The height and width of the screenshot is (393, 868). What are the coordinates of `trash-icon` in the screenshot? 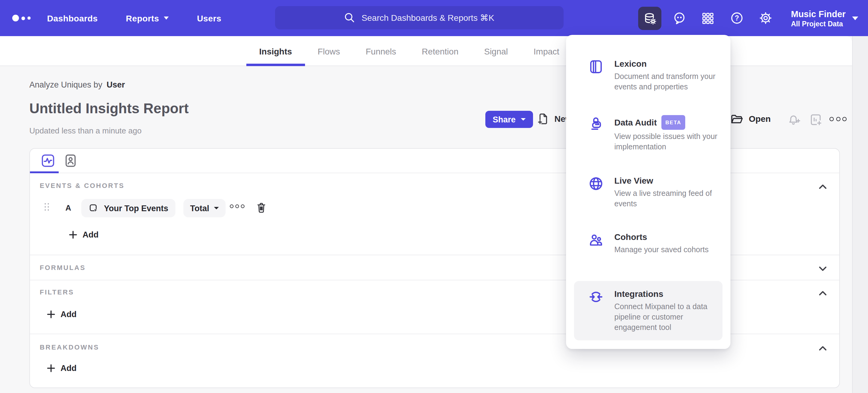 It's located at (261, 207).